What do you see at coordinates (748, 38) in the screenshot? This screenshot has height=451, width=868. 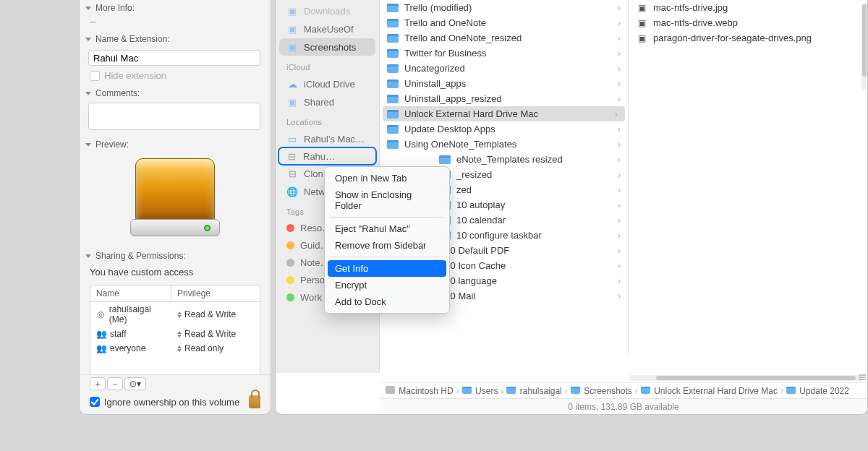 I see `file-row: ▣paragon-driver-for-seagate-drives.png` at bounding box center [748, 38].